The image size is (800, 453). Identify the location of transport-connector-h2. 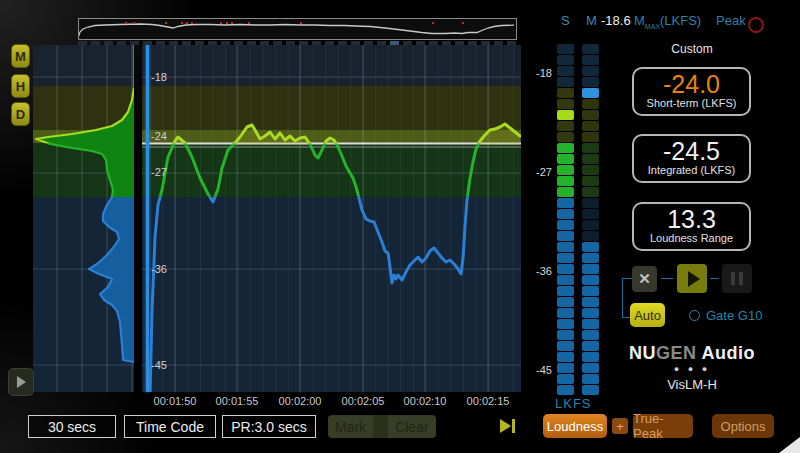
(667, 278).